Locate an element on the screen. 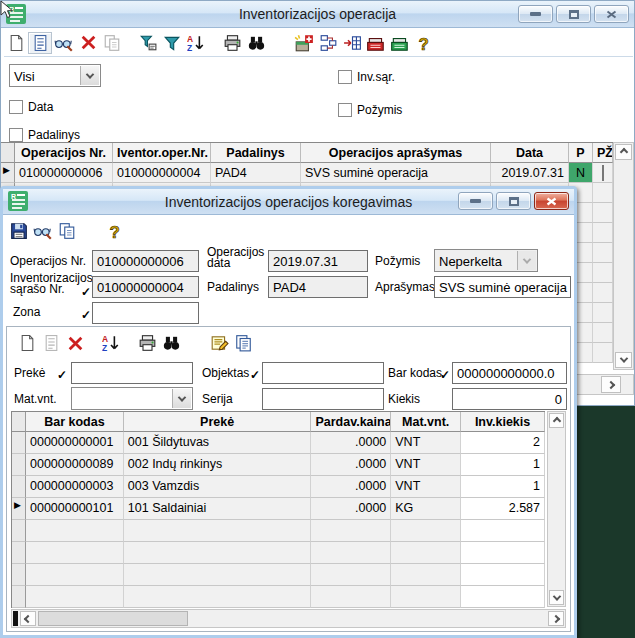 The width and height of the screenshot is (635, 638). back-titlebar: Inventorizacijos operacija R is located at coordinates (318, 14).